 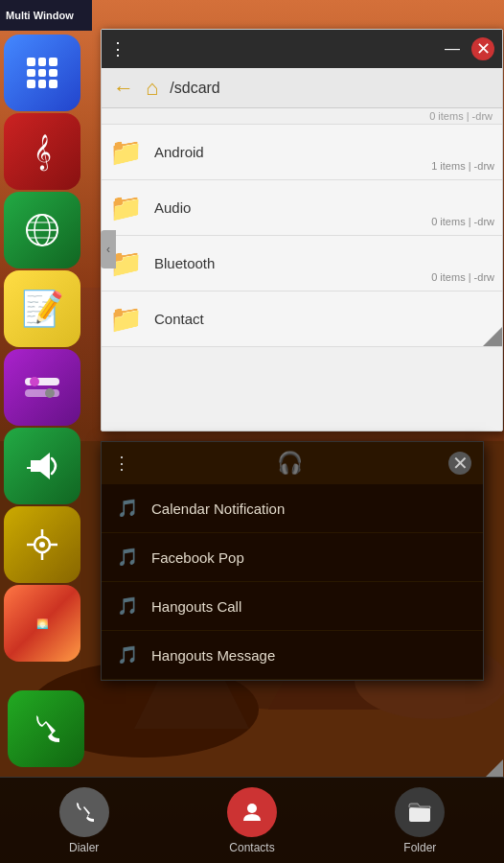 I want to click on globe-svg, so click(x=42, y=230).